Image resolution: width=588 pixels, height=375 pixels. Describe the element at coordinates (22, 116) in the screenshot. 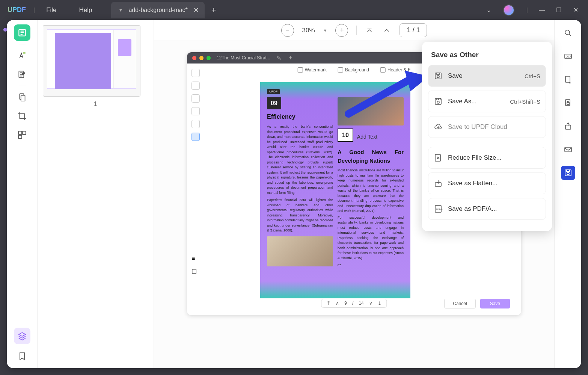

I see `crop-tool-button` at that location.